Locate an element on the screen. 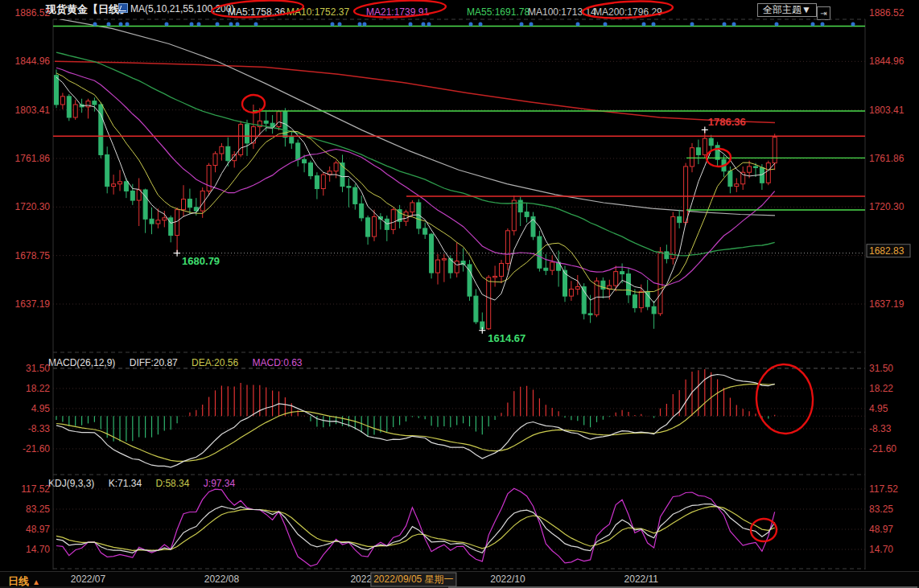 The width and height of the screenshot is (919, 588). svg-text: 1614.67 is located at coordinates (507, 338).